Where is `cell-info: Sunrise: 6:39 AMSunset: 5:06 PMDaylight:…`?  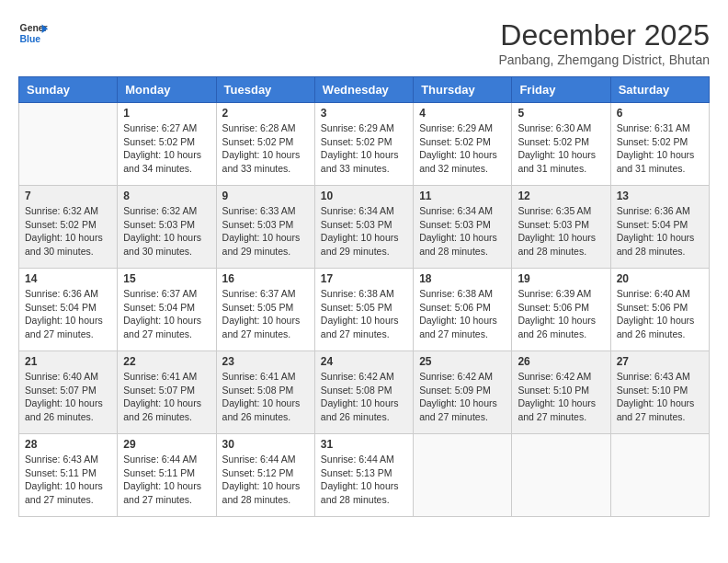
cell-info: Sunrise: 6:39 AMSunset: 5:06 PMDaylight:… is located at coordinates (561, 315).